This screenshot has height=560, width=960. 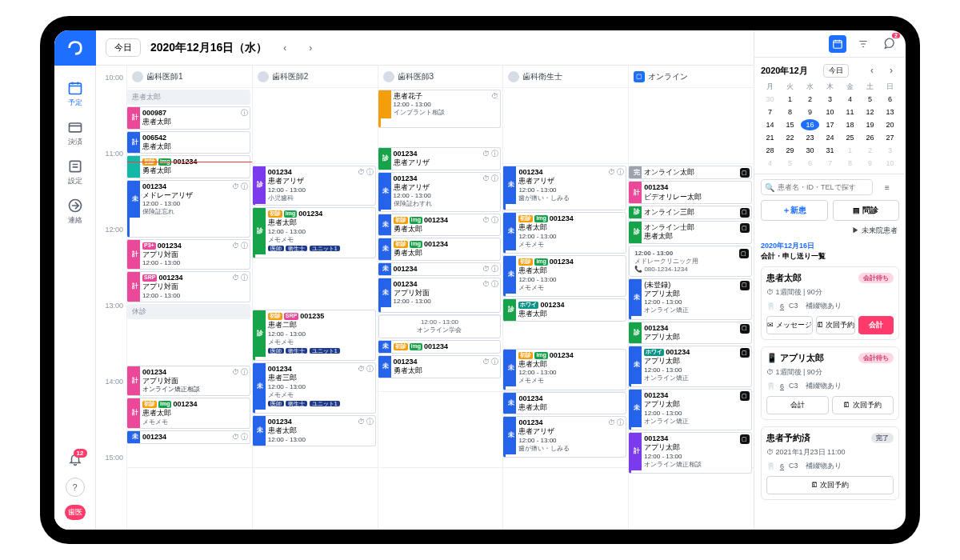 What do you see at coordinates (440, 366) in the screenshot?
I see `appointment: 未001234勇者太郎⏱ⓘ` at bounding box center [440, 366].